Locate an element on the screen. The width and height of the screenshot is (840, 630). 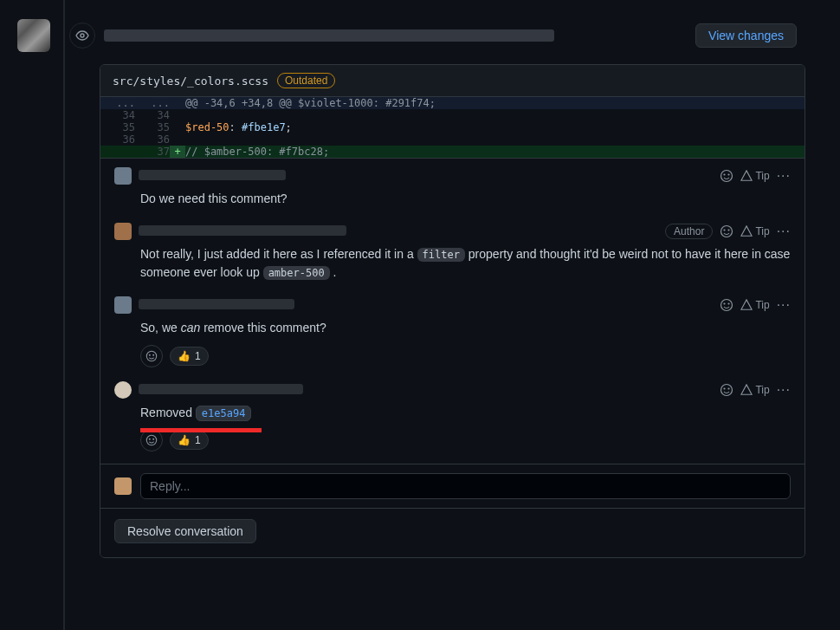
diff-code: // $amber-500: #f7bc28; is located at coordinates (495, 152).